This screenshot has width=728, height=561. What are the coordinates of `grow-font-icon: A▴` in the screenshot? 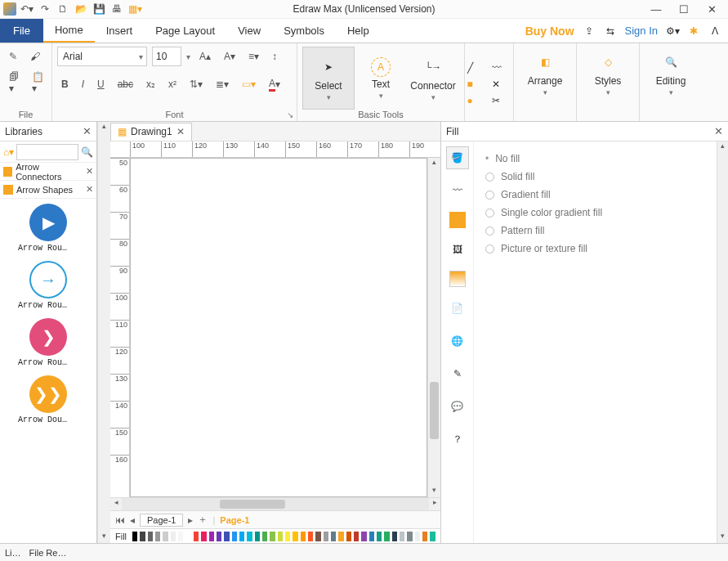 It's located at (205, 56).